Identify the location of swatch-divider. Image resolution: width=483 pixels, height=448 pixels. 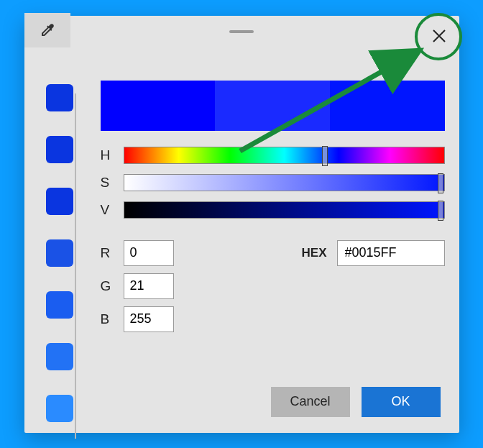
(75, 266).